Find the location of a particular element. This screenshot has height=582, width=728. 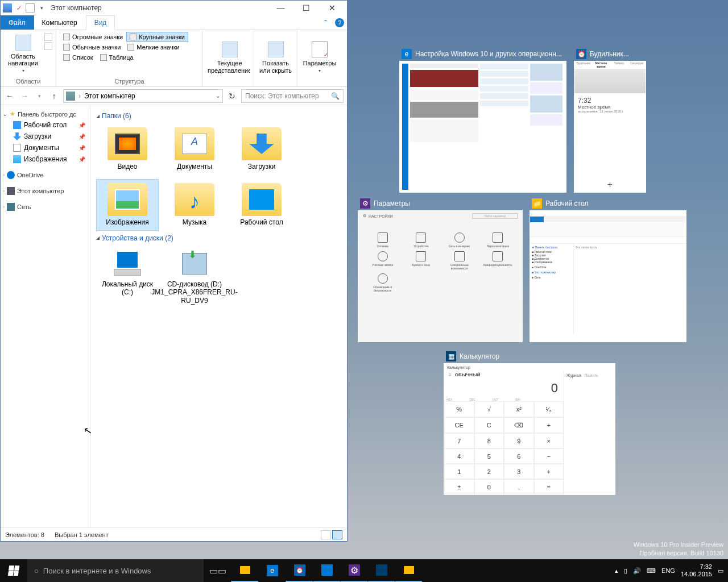

view-icons-button is located at coordinates (337, 535).